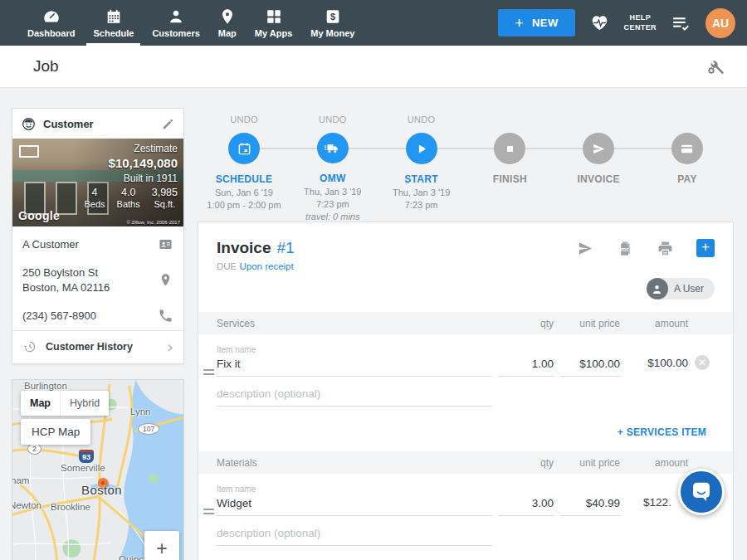 The width and height of the screenshot is (747, 560). What do you see at coordinates (354, 365) in the screenshot?
I see `service-name-input` at bounding box center [354, 365].